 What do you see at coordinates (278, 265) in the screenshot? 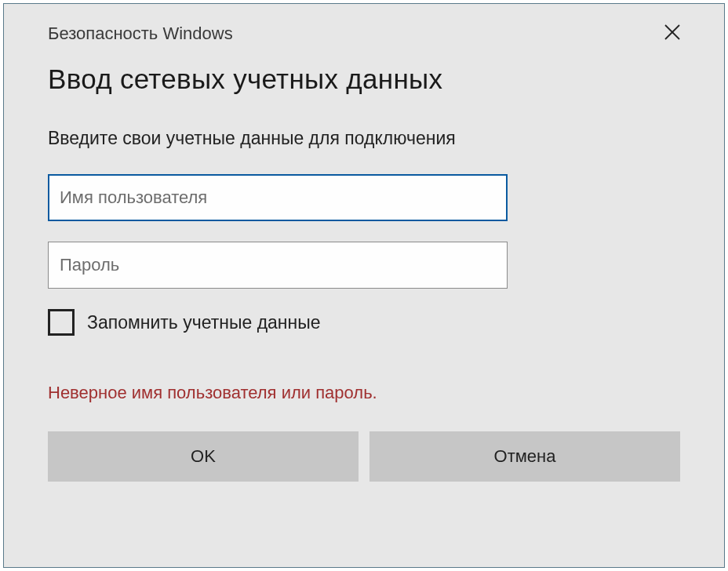
I see `password-input` at bounding box center [278, 265].